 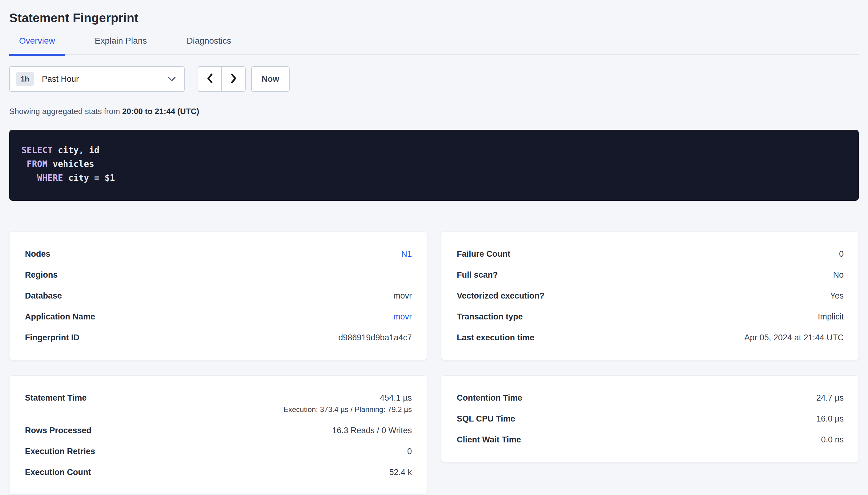 What do you see at coordinates (218, 430) in the screenshot?
I see `stat-row: Rows Processed16.3 Reads / 0 Writes` at bounding box center [218, 430].